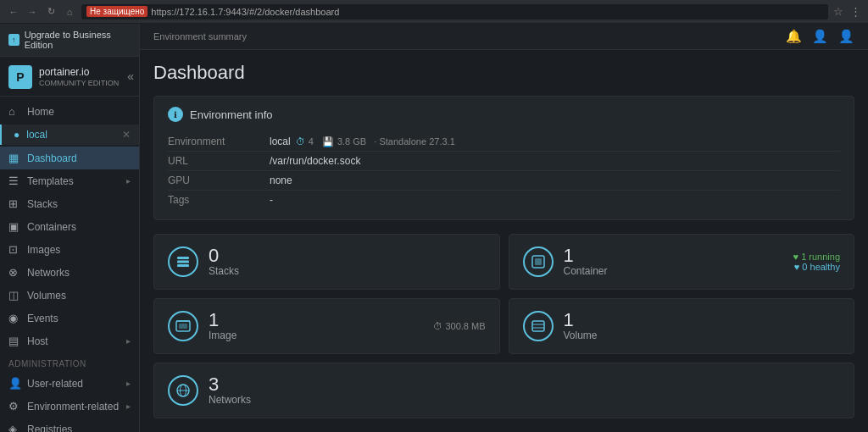 The height and width of the screenshot is (432, 868). Describe the element at coordinates (70, 112) in the screenshot. I see `sidebar-item-home: ⌂ Home` at that location.